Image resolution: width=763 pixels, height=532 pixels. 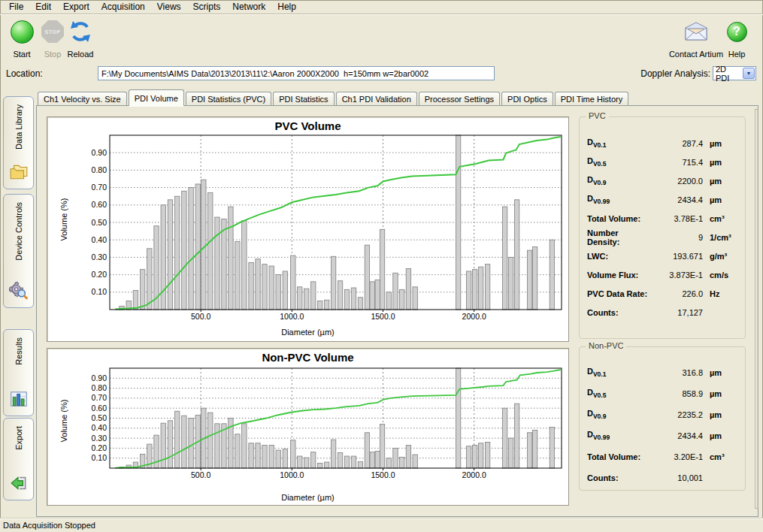 I want to click on pvc-stat-value: 715.4, so click(x=678, y=162).